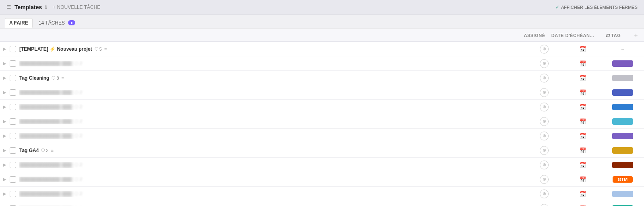  Describe the element at coordinates (45, 150) in the screenshot. I see `sub-task-count: ⬡ 3` at that location.